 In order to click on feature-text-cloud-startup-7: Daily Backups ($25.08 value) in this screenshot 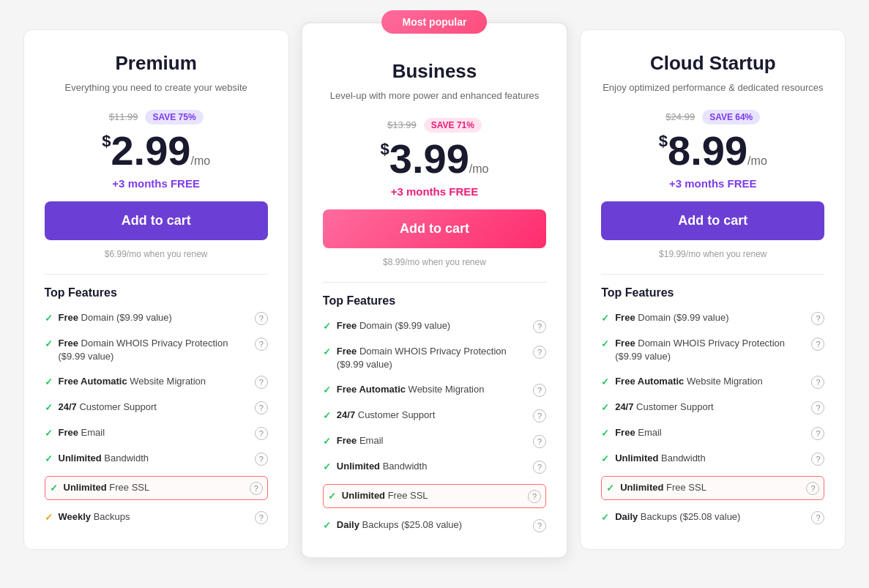, I will do `click(678, 517)`.